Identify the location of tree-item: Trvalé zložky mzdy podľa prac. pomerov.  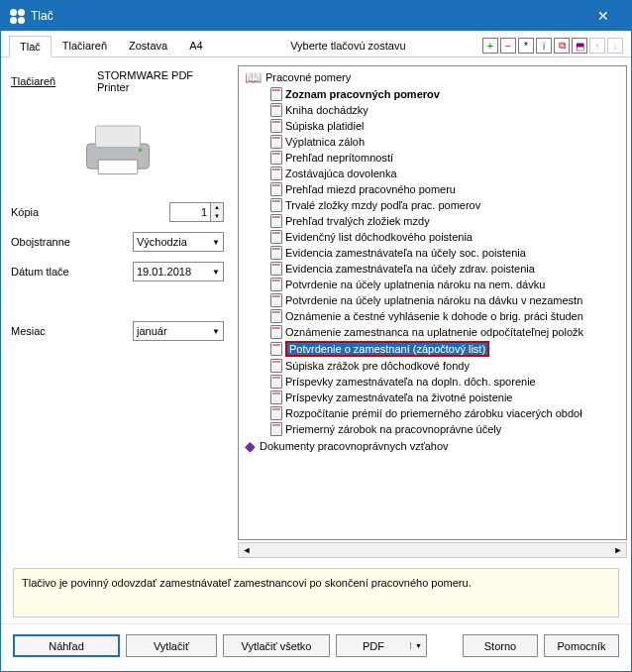
(432, 205).